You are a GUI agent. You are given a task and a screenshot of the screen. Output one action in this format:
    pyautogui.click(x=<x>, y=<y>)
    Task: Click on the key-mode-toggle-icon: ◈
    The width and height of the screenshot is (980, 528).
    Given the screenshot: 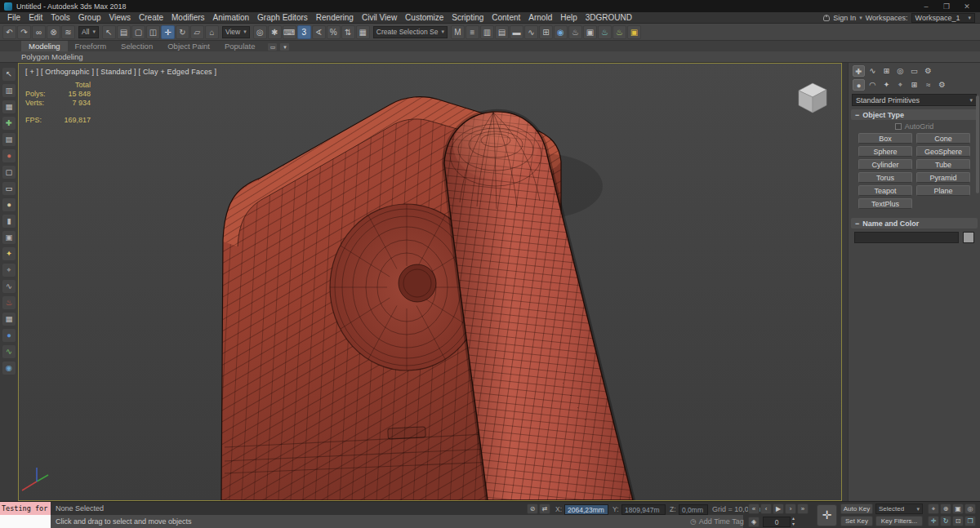 What is the action you would take?
    pyautogui.click(x=754, y=522)
    